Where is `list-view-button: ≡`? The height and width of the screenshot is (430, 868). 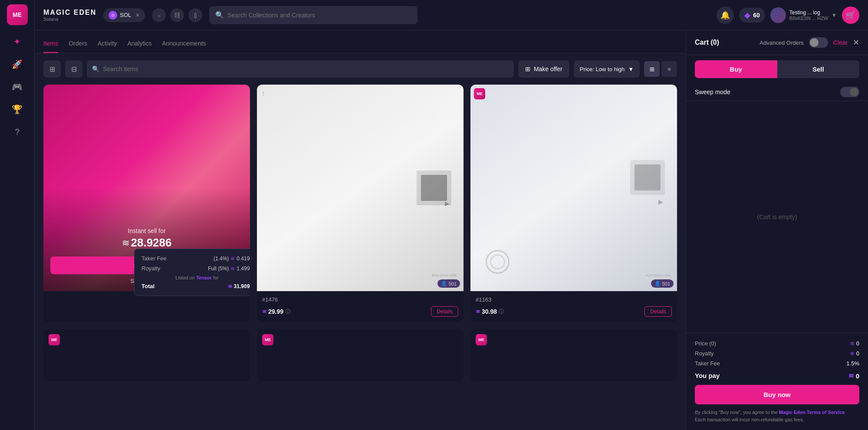
list-view-button: ≡ is located at coordinates (669, 69).